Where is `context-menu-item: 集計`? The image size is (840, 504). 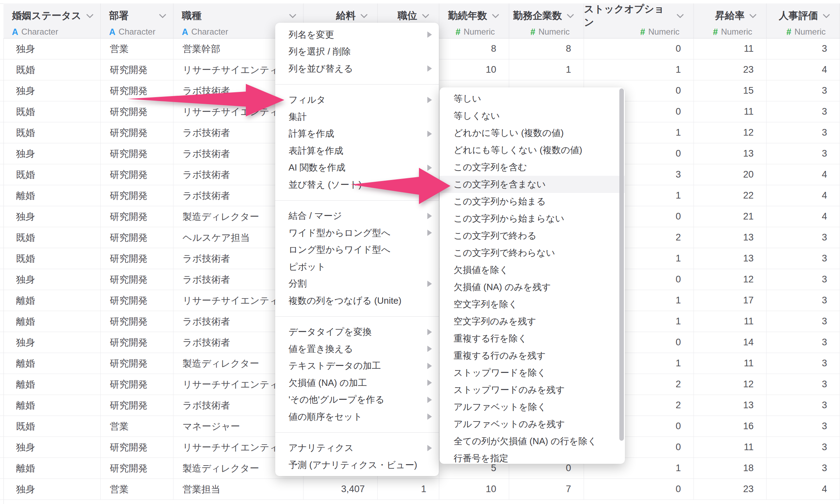
context-menu-item: 集計 is located at coordinates (357, 117).